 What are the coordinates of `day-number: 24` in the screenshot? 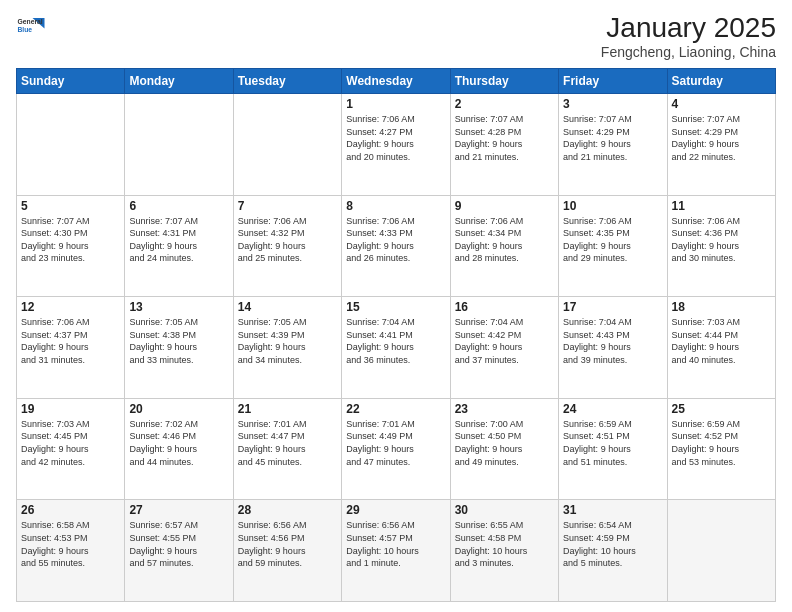 It's located at (612, 409).